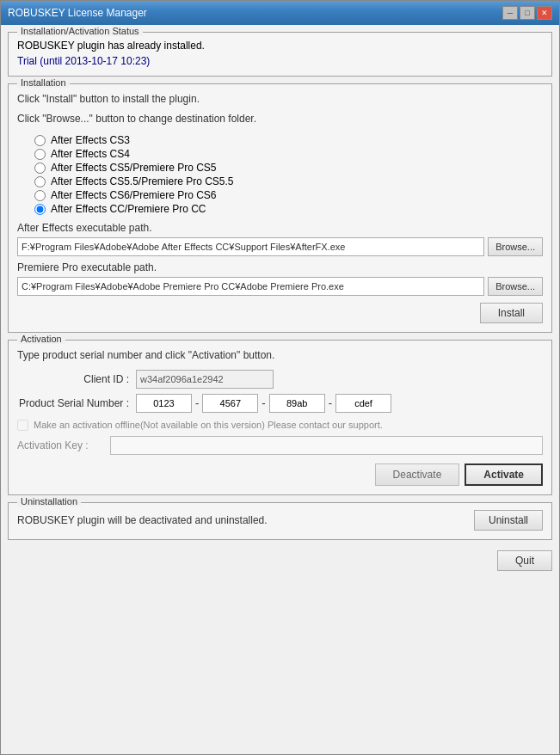 This screenshot has width=560, height=755. Describe the element at coordinates (205, 379) in the screenshot. I see `client-id-input` at that location.